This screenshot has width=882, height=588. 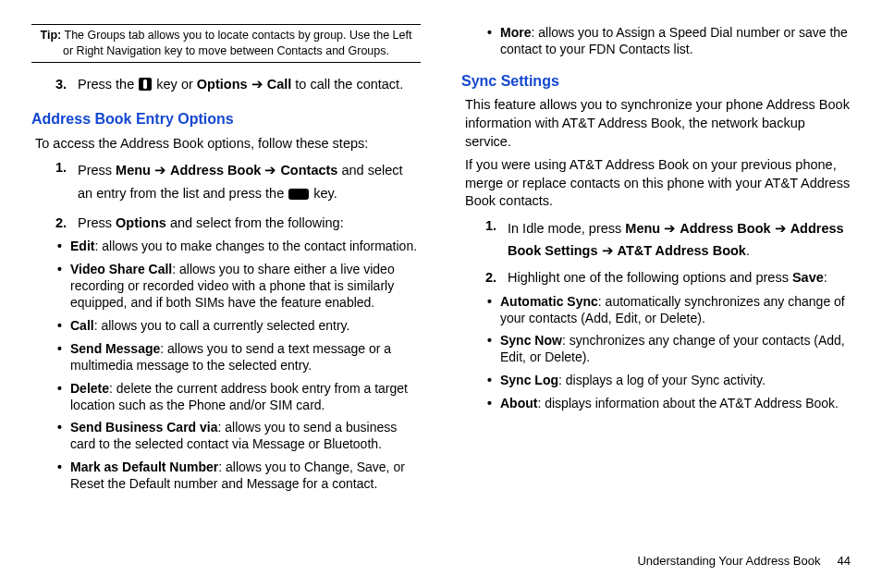 I want to click on heading-sync-settings: Sync Settings, so click(x=656, y=81).